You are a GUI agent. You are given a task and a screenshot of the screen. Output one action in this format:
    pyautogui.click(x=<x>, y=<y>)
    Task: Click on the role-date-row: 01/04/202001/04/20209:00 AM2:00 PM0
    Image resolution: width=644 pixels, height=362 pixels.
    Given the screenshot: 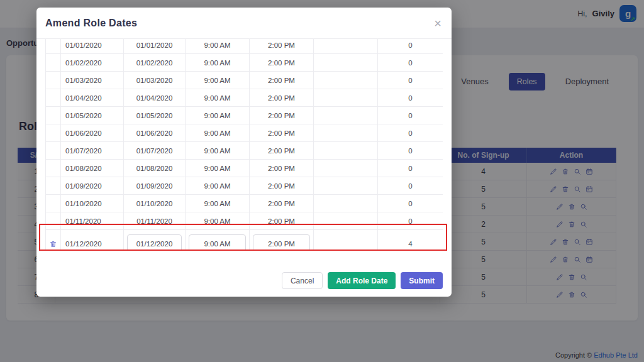 What is the action you would take?
    pyautogui.click(x=245, y=98)
    